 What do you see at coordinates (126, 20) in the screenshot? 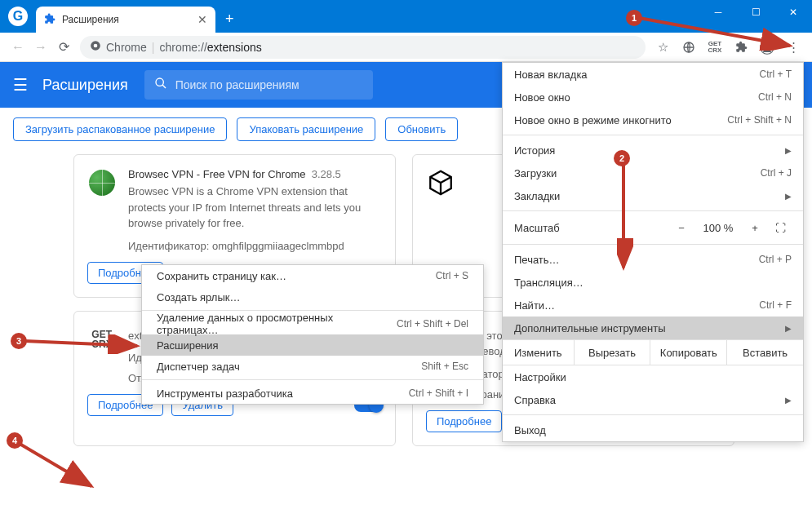
I see `browser-tab: Расширения ✕` at bounding box center [126, 20].